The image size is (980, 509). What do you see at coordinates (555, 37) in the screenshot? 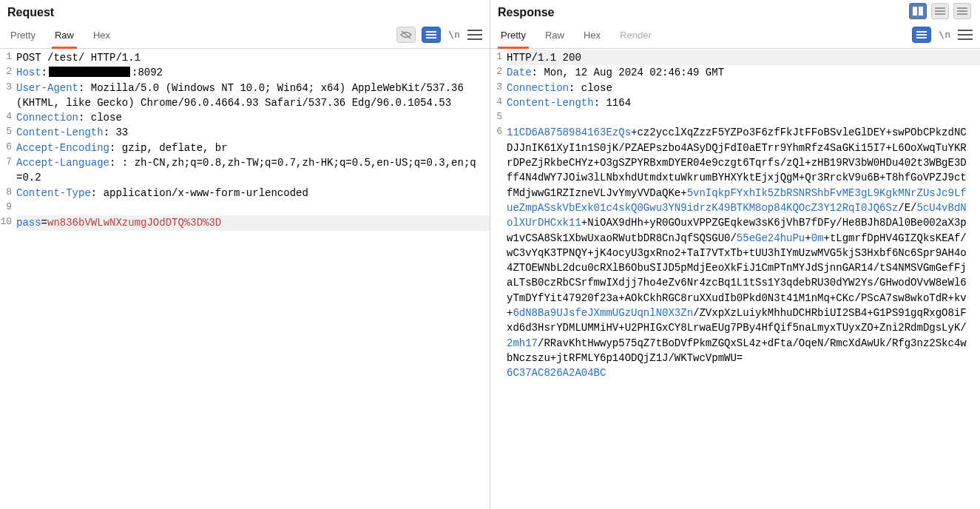
I see `tab-response-raw: Raw` at bounding box center [555, 37].